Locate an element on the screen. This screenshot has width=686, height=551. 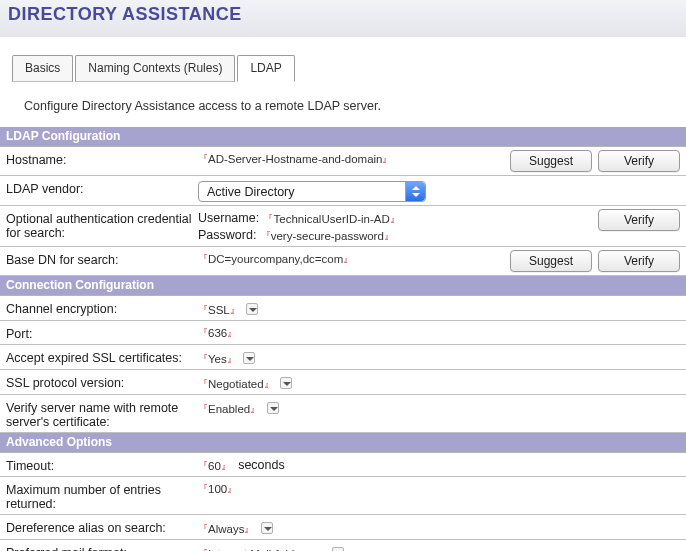
label-username: Username: is located at coordinates (228, 218).